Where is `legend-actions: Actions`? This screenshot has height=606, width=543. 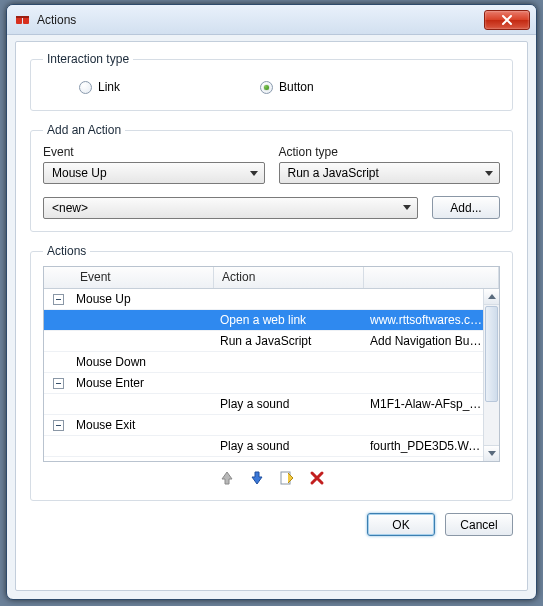 legend-actions: Actions is located at coordinates (66, 251).